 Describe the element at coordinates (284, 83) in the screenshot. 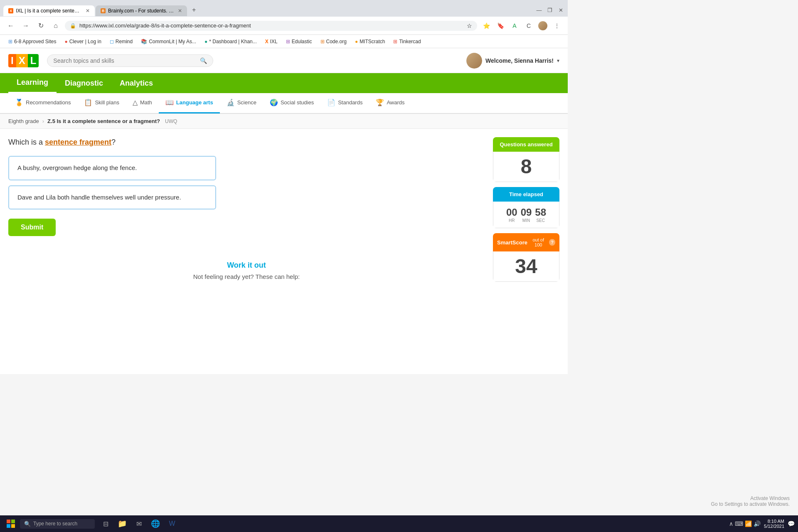

I see `main-nav: Learning Diagnostic Analytics` at that location.